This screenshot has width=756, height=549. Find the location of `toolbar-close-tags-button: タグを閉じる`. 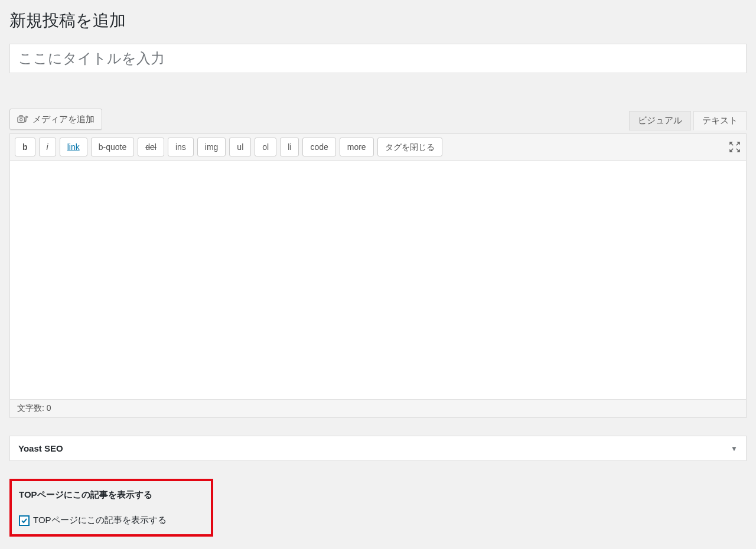

toolbar-close-tags-button: タグを閉じる is located at coordinates (410, 147).